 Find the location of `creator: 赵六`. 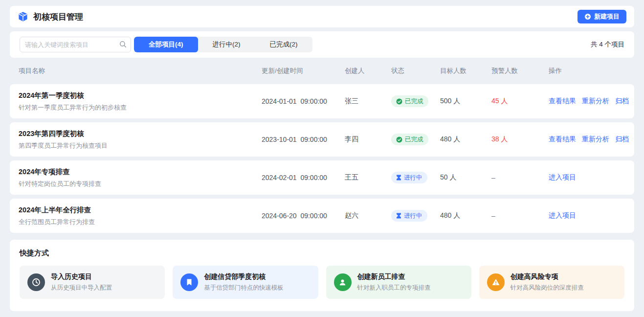

creator: 赵六 is located at coordinates (368, 216).